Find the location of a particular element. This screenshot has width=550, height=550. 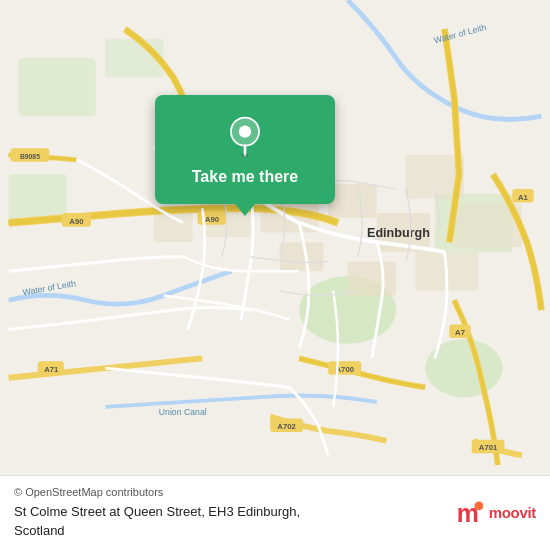

pin-icon is located at coordinates (245, 136).